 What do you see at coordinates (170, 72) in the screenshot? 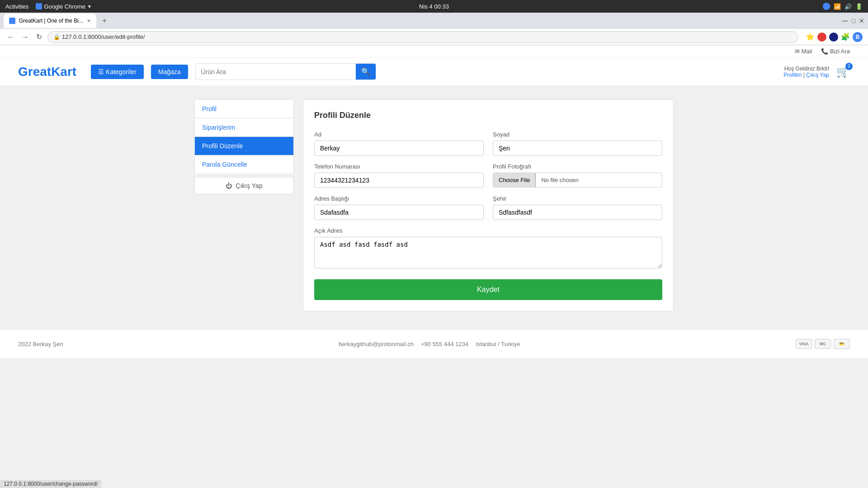
I see `magaza-btn: Mağaza` at bounding box center [170, 72].